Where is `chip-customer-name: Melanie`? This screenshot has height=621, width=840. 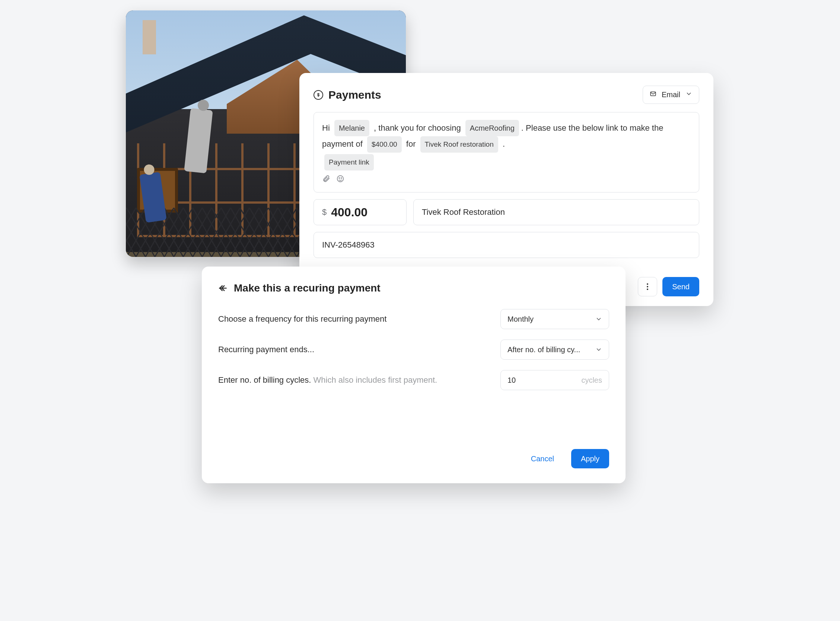 chip-customer-name: Melanie is located at coordinates (352, 128).